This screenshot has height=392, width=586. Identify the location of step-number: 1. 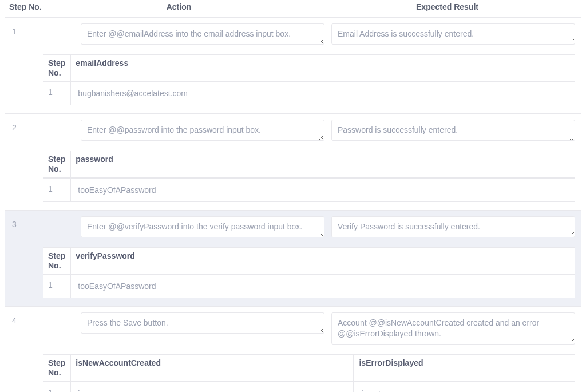
(42, 30).